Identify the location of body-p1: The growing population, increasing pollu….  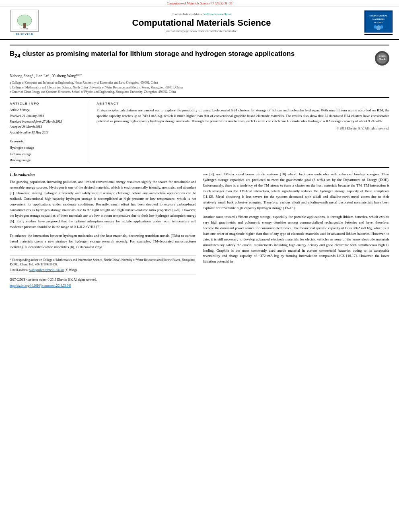
(103, 204).